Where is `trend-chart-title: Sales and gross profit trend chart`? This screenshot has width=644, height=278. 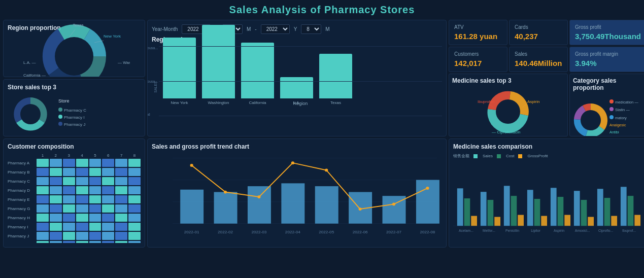 trend-chart-title: Sales and gross profit trend chart is located at coordinates (297, 147).